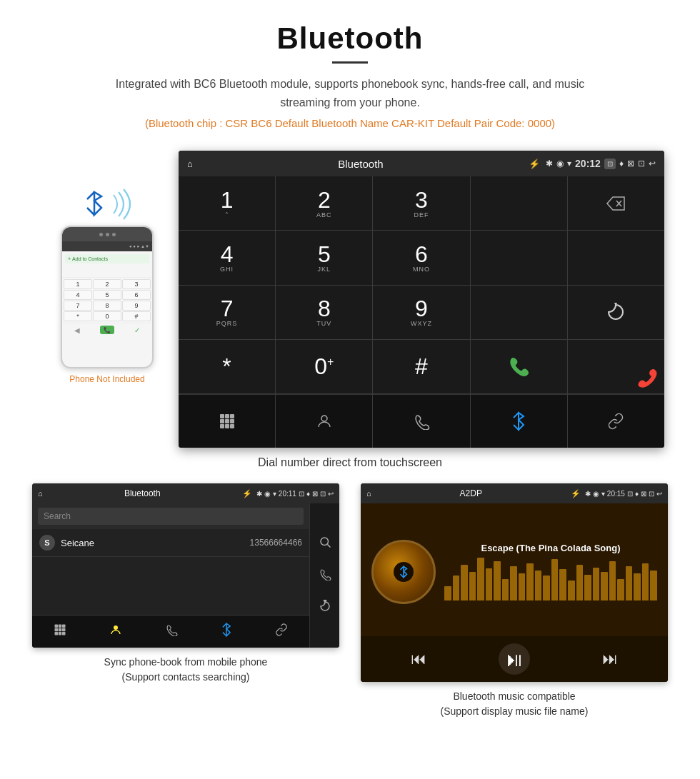 Image resolution: width=700 pixels, height=779 pixels. Describe the element at coordinates (324, 367) in the screenshot. I see `dial-key-0: 0+` at that location.